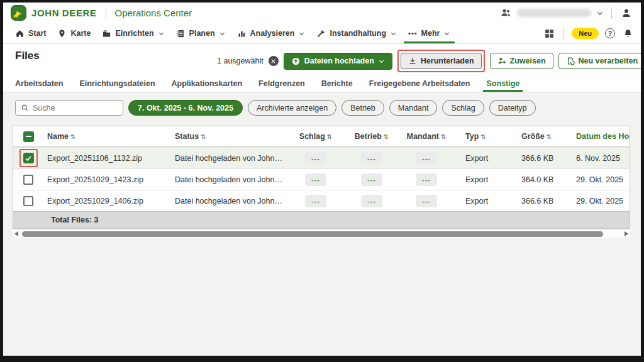 The image size is (644, 362). I want to click on user-profile-button, so click(626, 13).